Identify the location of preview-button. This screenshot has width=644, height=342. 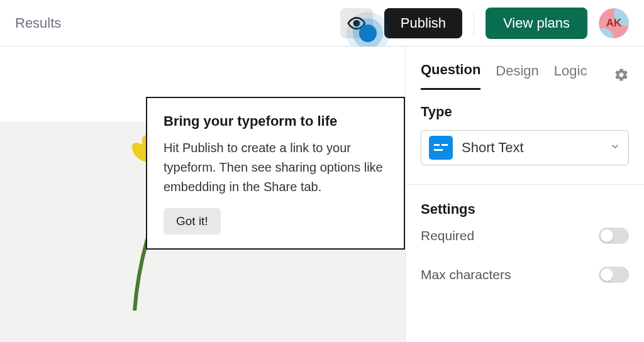
(357, 23).